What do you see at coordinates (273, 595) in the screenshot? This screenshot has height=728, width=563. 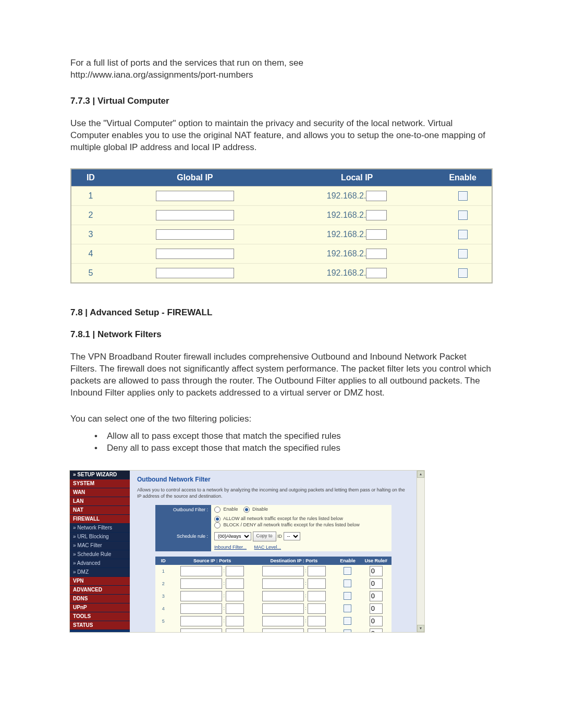 I see `rules-table: ID Source IP : Ports Destination IP : Po…` at bounding box center [273, 595].